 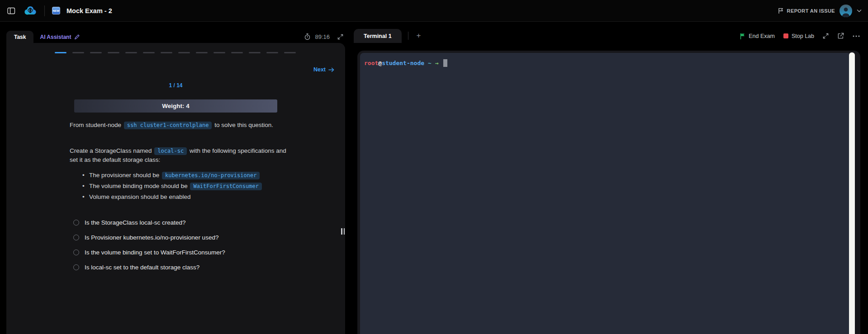 What do you see at coordinates (175, 106) in the screenshot?
I see `weight-banner: Weight: 4` at bounding box center [175, 106].